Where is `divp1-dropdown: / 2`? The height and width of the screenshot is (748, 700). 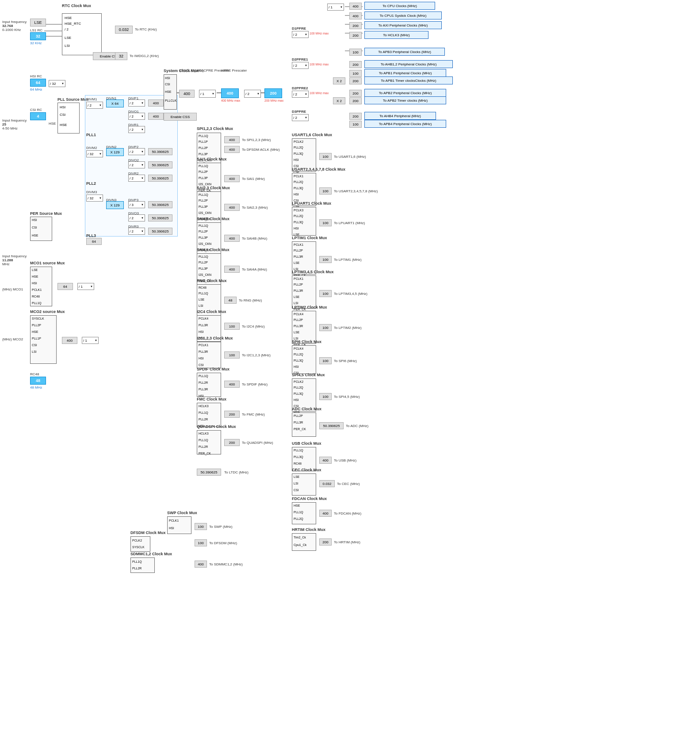 divp1-dropdown: / 2 is located at coordinates (137, 103).